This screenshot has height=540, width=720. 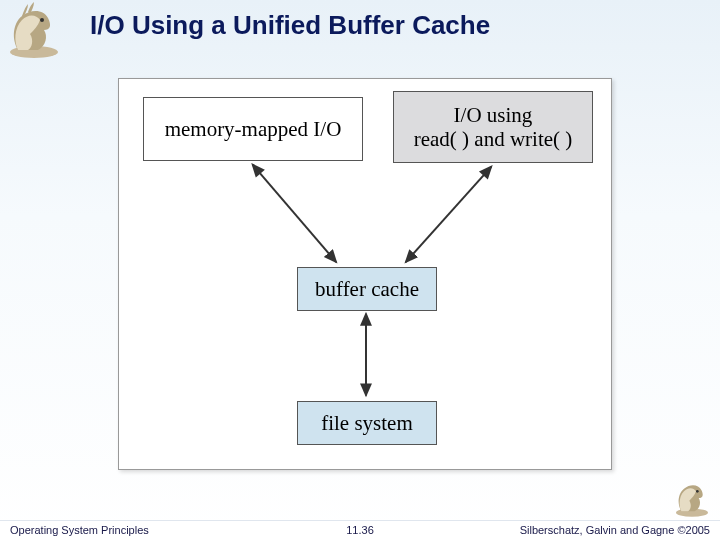 What do you see at coordinates (494, 127) in the screenshot?
I see `box-label: I/O using read( ) and write( )` at bounding box center [494, 127].